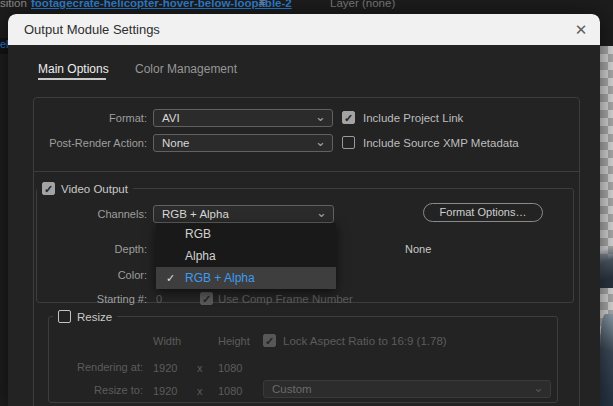 The width and height of the screenshot is (613, 406). Describe the element at coordinates (78, 249) in the screenshot. I see `depth-label: Depth:` at that location.